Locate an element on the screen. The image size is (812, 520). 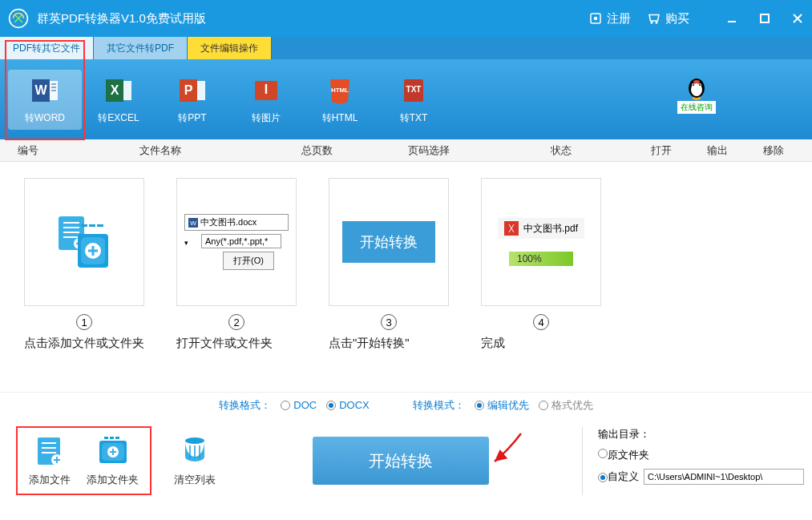
qq-support-button: 在线咨询 is located at coordinates (697, 94).